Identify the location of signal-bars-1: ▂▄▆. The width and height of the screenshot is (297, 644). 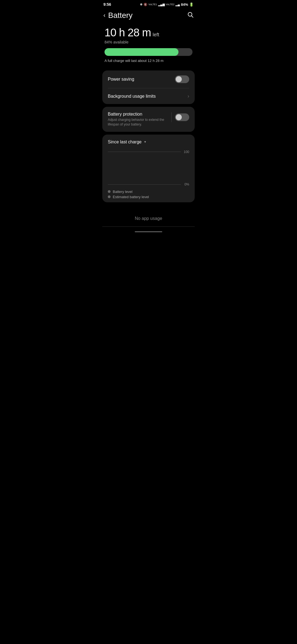
(161, 4).